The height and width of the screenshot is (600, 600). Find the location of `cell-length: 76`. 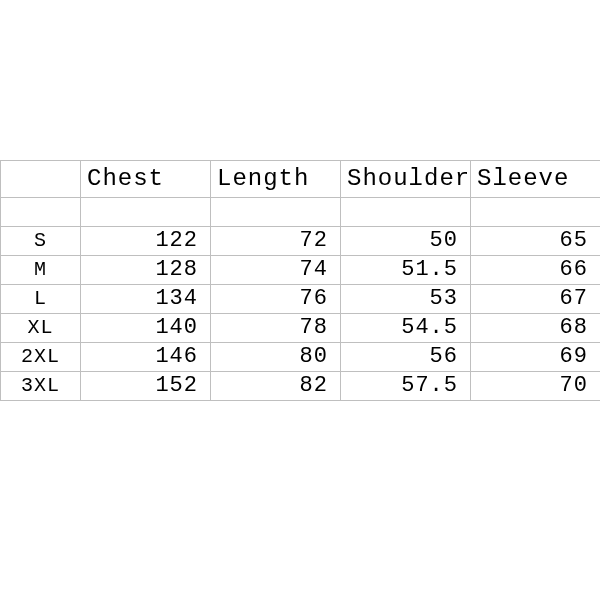

cell-length: 76 is located at coordinates (276, 300).